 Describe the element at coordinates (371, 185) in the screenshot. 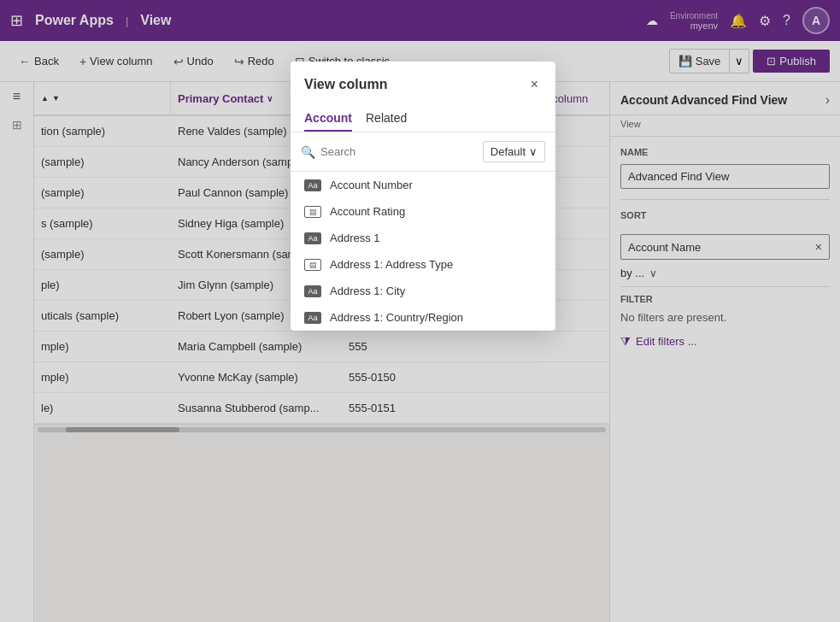

I see `item-label: Account Number` at that location.